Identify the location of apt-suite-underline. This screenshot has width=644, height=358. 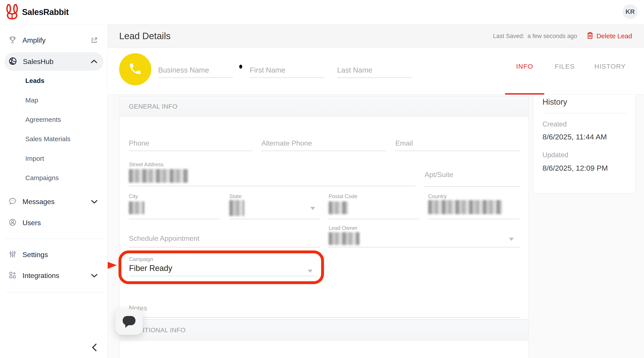
(472, 186).